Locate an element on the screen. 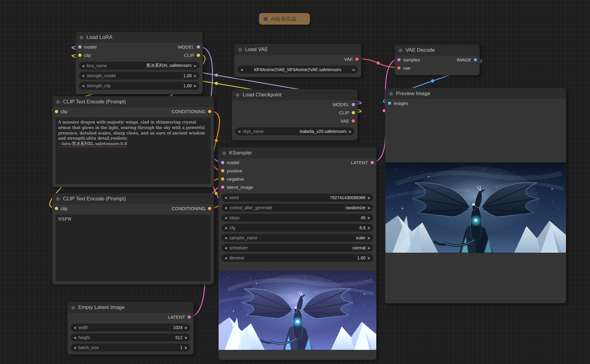  widget-strength-clip: ◀ strength_clip 1.00 ▶ is located at coordinates (139, 86).